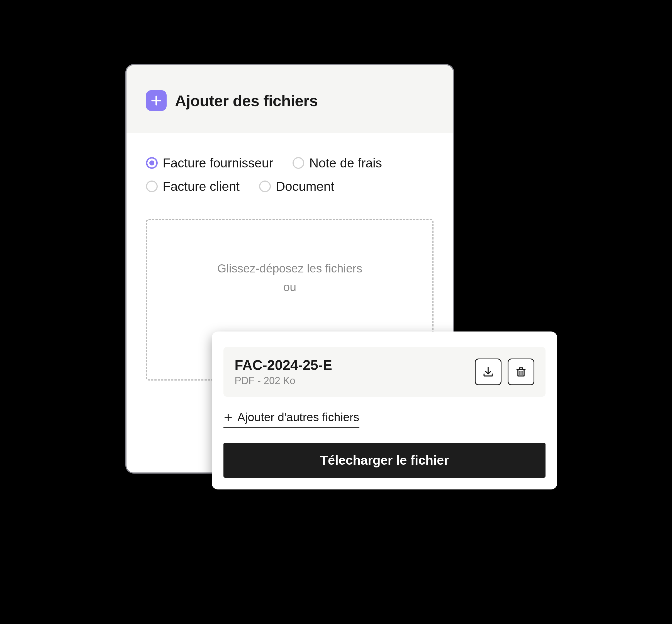  I want to click on radio-label: Note de frais, so click(346, 163).